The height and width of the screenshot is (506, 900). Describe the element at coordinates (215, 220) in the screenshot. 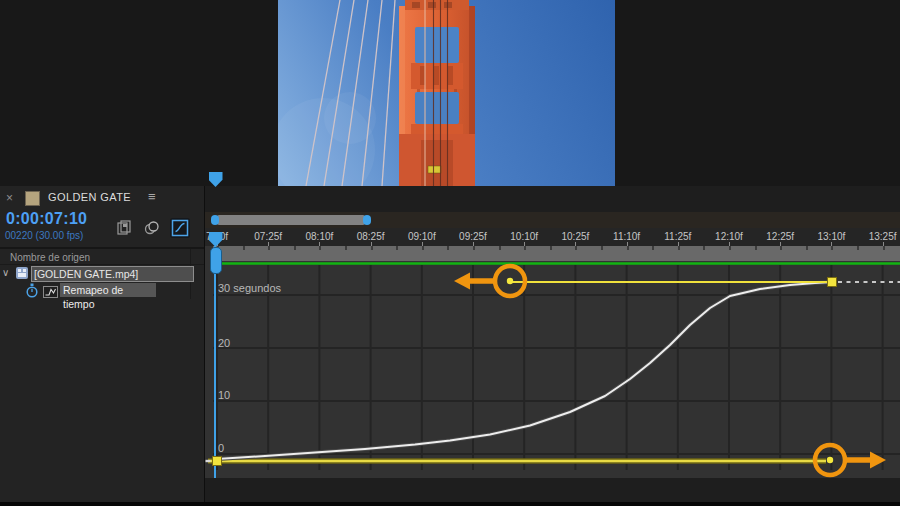

I see `work-area-start-handle` at that location.